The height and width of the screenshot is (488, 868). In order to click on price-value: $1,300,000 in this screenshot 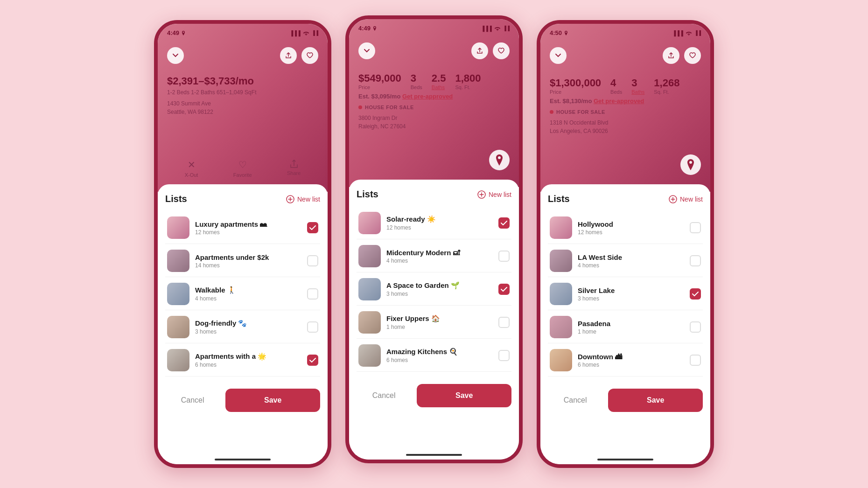, I will do `click(575, 83)`.